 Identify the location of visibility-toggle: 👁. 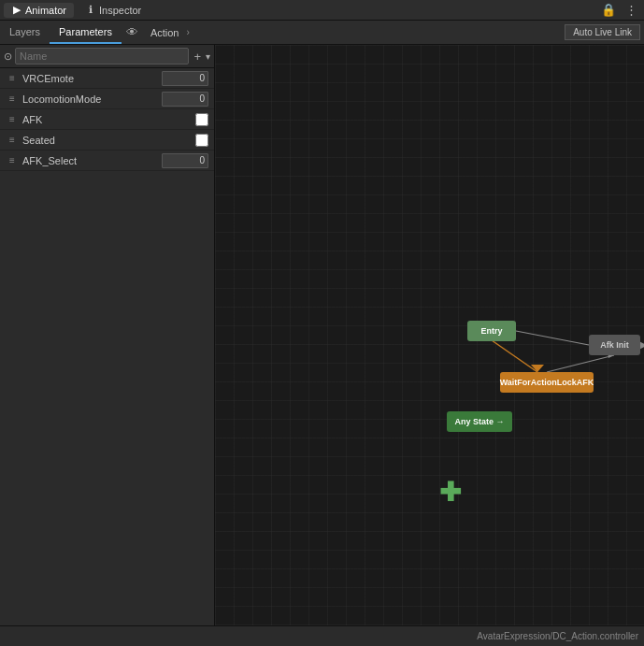
(133, 32).